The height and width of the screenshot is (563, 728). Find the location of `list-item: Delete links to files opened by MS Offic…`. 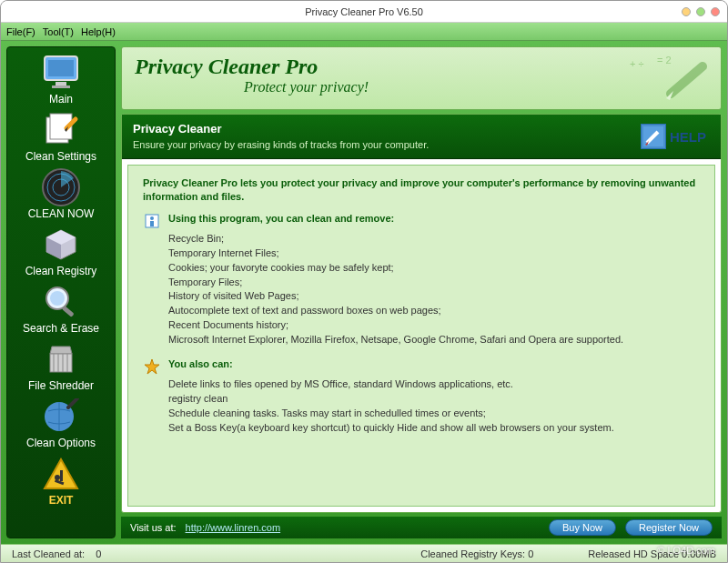

list-item: Delete links to files opened by MS Offic… is located at coordinates (434, 385).